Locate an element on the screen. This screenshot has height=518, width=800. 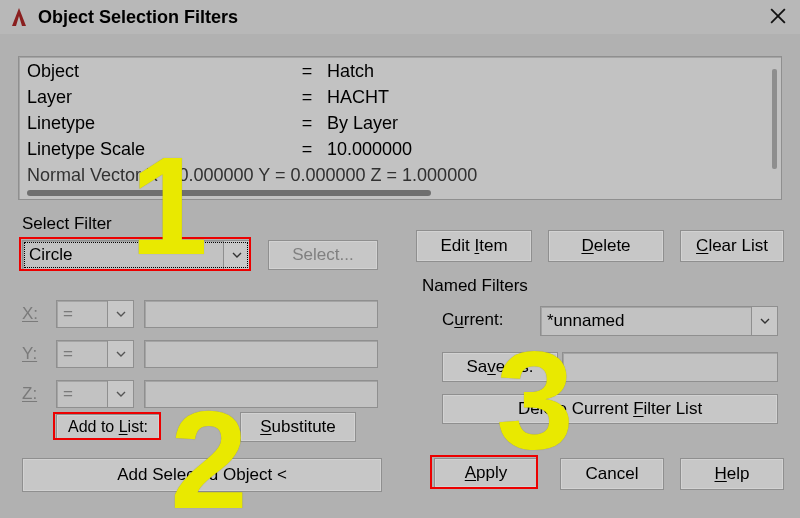
substitute-label: Substitute is located at coordinates (298, 427).